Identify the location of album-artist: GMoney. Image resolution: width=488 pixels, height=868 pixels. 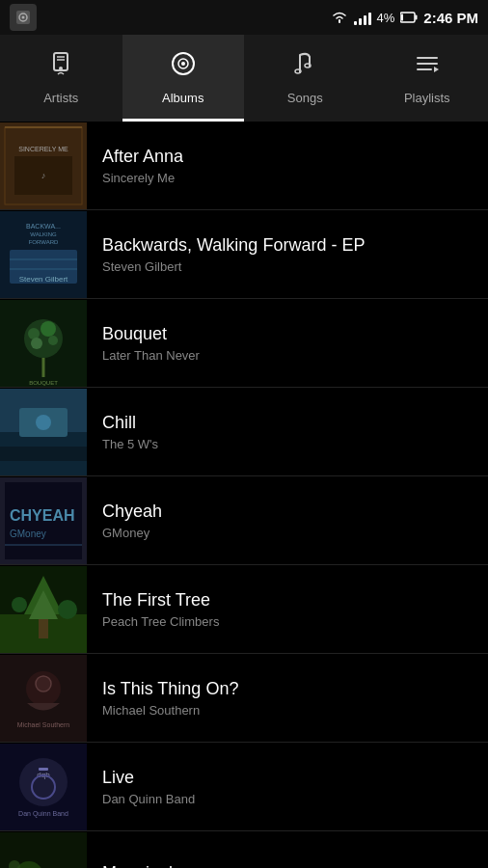
(287, 532).